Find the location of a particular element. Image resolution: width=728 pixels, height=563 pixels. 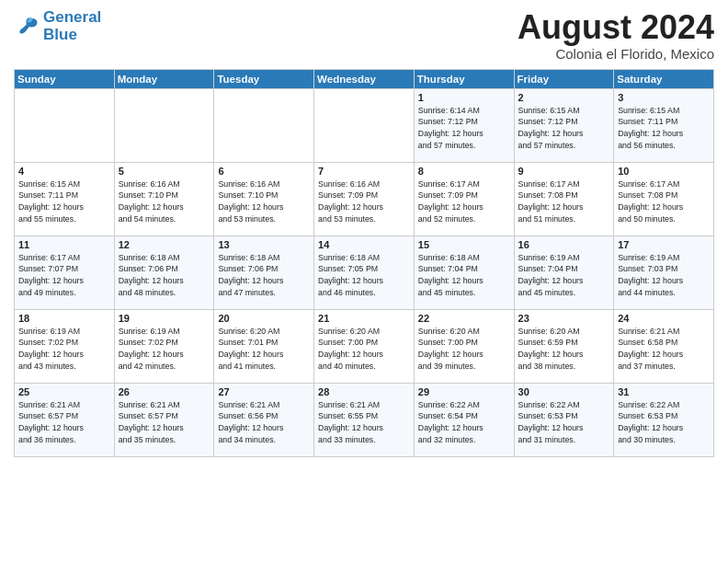

day-number: 25 is located at coordinates (64, 392).